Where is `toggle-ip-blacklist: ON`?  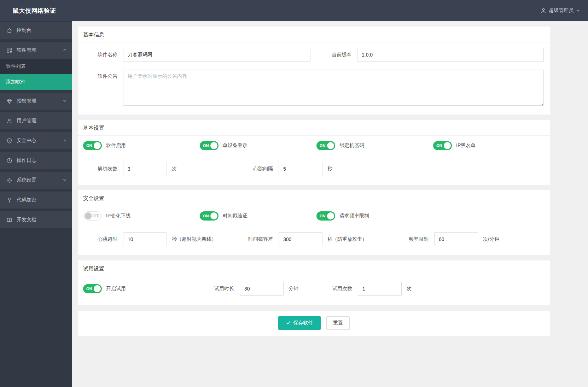
toggle-ip-blacklist: ON is located at coordinates (443, 146).